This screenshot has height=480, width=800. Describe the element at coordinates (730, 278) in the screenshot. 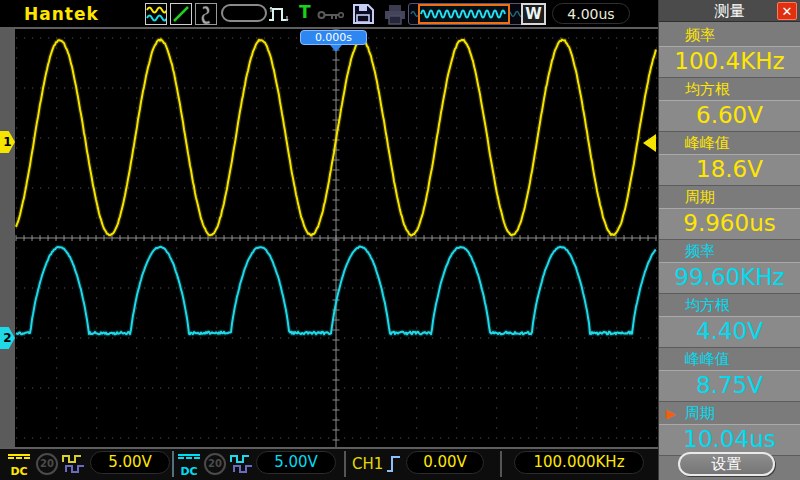

I see `measurement-value: 99.60KHz` at that location.